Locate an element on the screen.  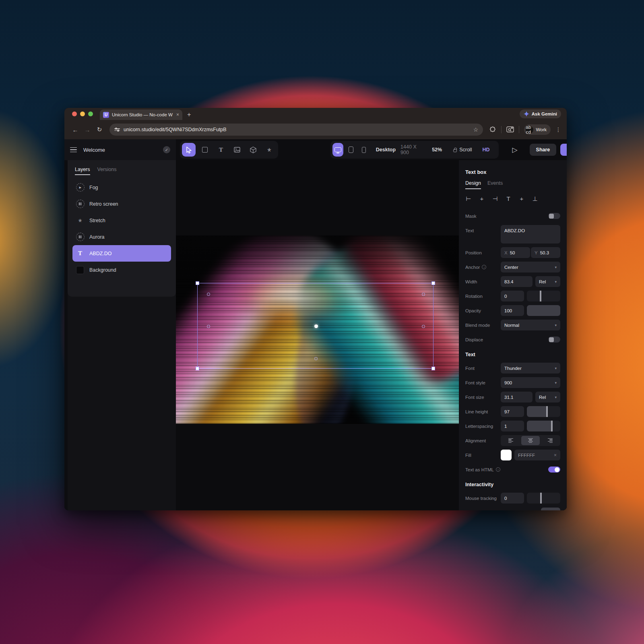
text-align-center-button is located at coordinates (530, 440).